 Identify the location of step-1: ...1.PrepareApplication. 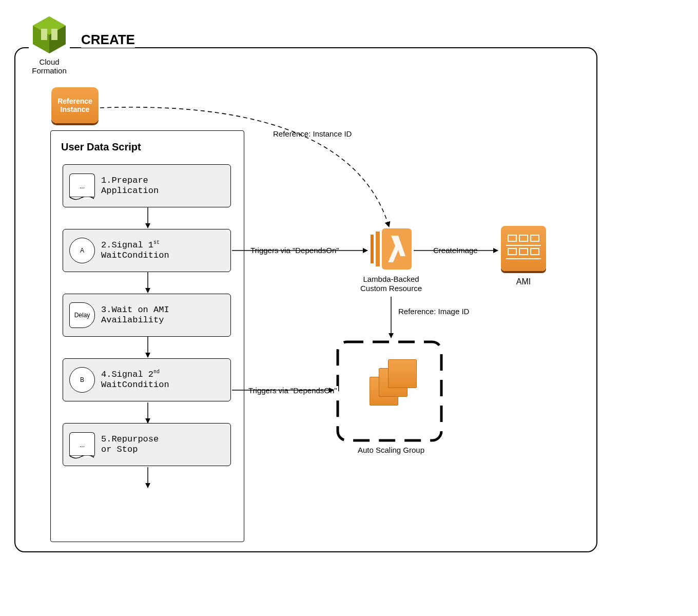
(147, 186).